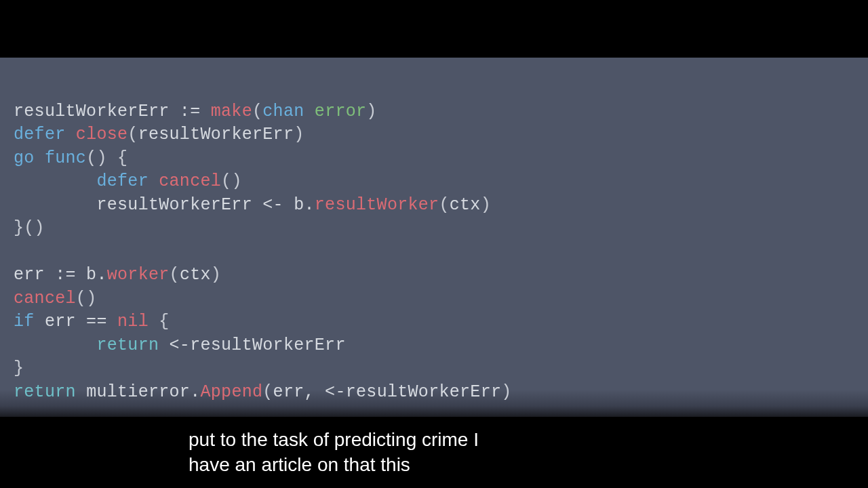 The image size is (868, 488). I want to click on code-keyword: go, so click(24, 159).